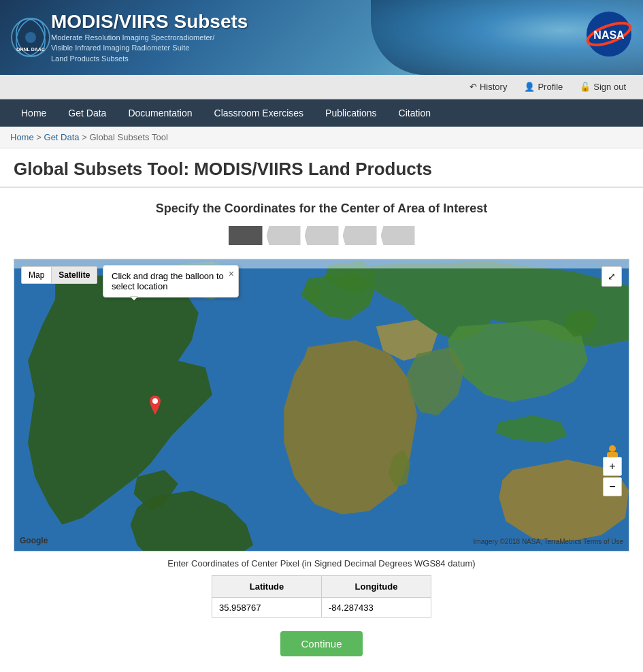 This screenshot has width=643, height=672. Describe the element at coordinates (34, 541) in the screenshot. I see `google-attribution: Google` at that location.